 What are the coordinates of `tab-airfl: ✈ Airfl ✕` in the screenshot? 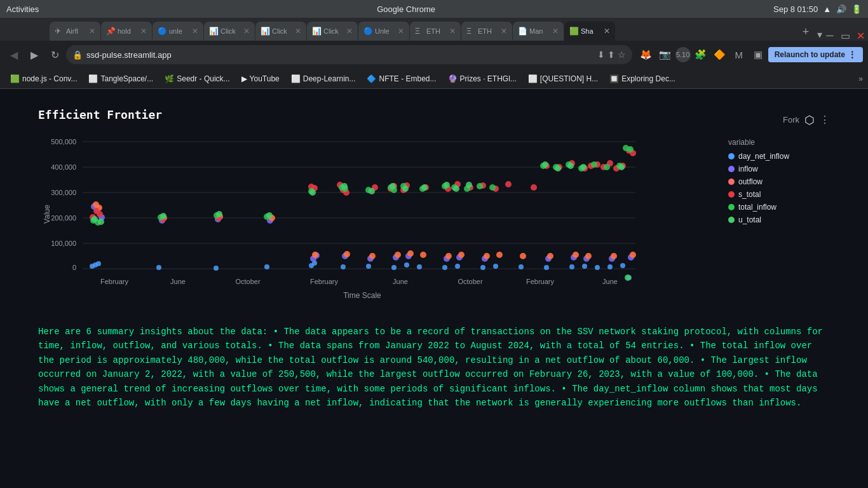 It's located at (75, 31).